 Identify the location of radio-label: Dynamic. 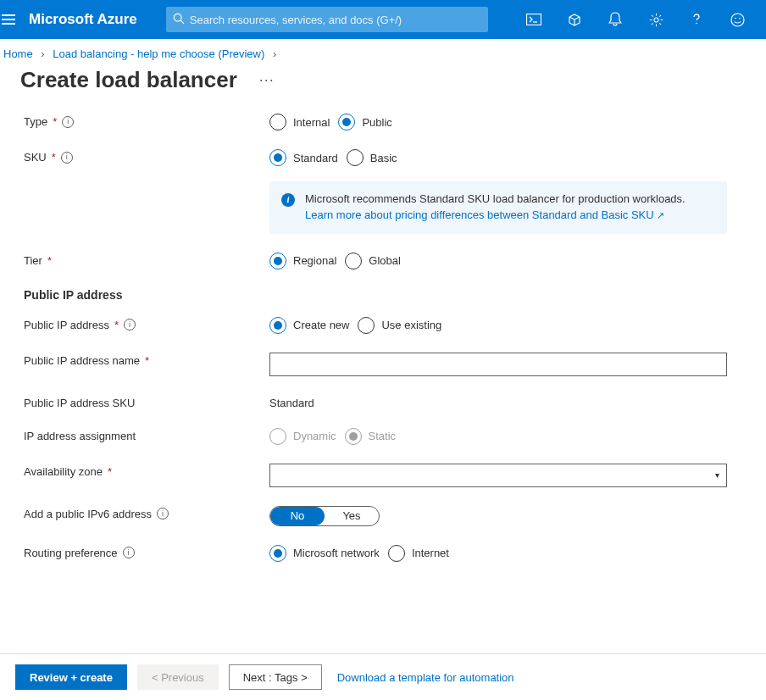
(315, 436).